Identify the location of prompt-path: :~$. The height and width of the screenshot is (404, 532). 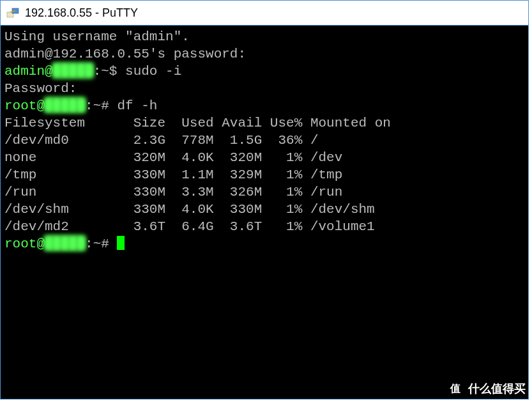
(109, 72).